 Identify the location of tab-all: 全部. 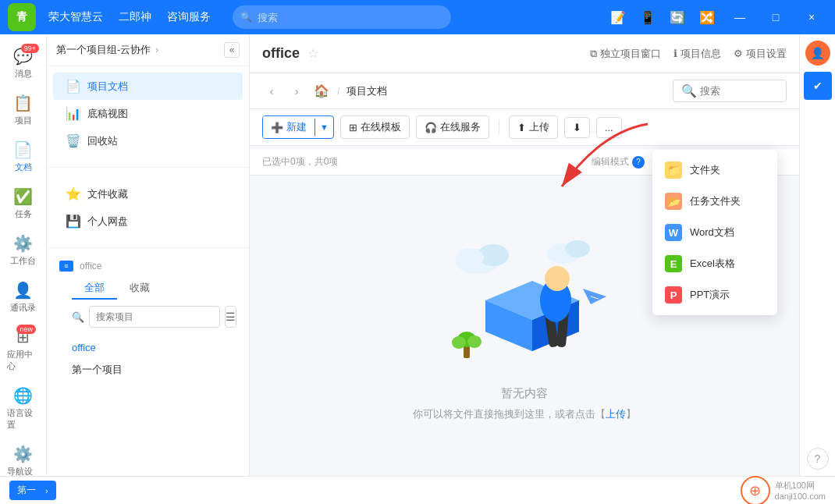
(94, 289).